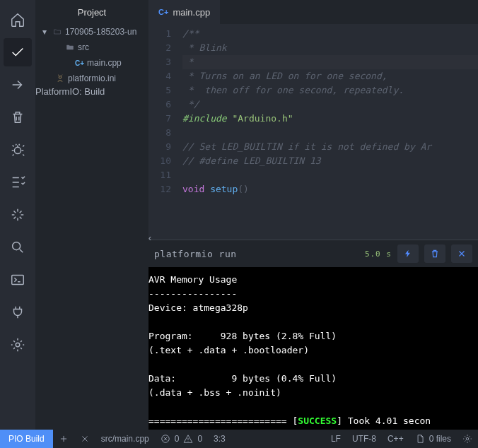 The width and height of the screenshot is (478, 448). What do you see at coordinates (378, 254) in the screenshot?
I see `terminal-time: 5.0 s` at bounding box center [378, 254].